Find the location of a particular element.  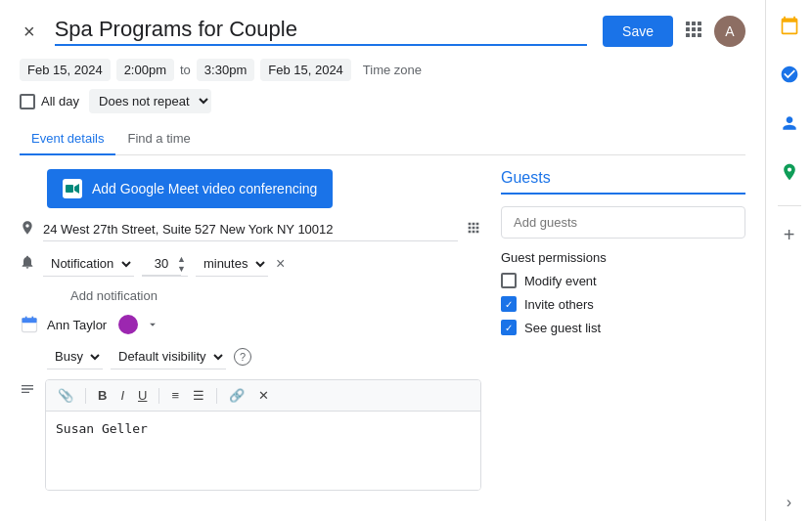

location-icon is located at coordinates (27, 230).